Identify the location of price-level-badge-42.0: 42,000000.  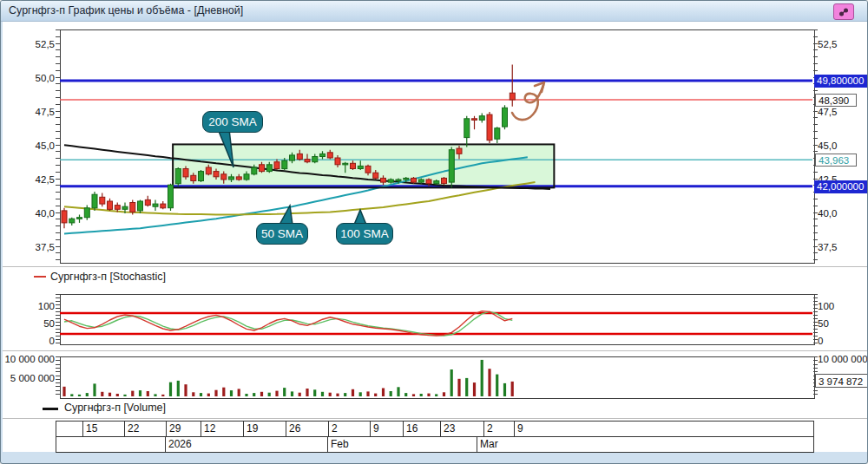
(841, 187).